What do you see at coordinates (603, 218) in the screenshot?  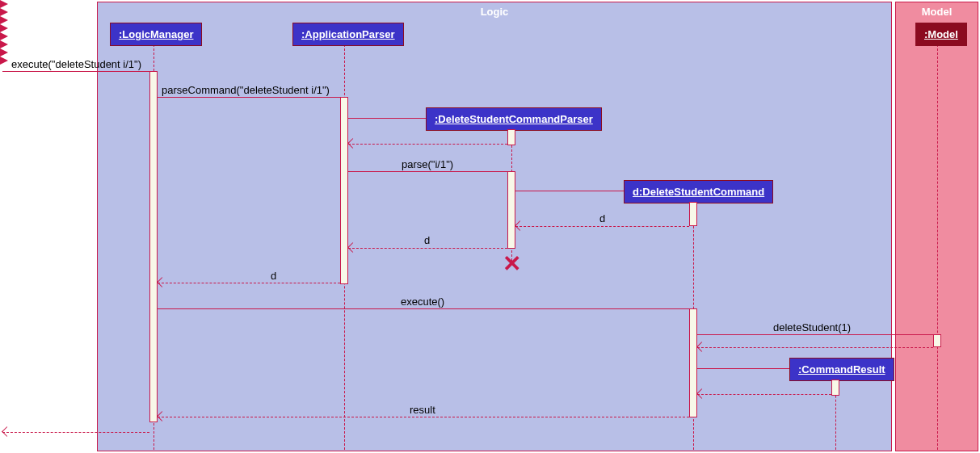 I see `label-return-d1: d` at bounding box center [603, 218].